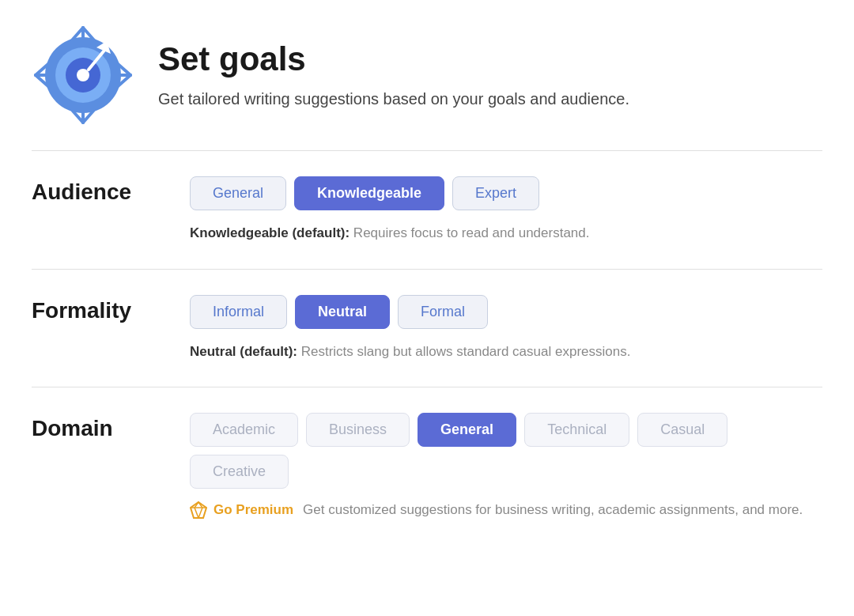  What do you see at coordinates (270, 232) in the screenshot?
I see `audience-description-label: Knowledgeable (default):` at bounding box center [270, 232].